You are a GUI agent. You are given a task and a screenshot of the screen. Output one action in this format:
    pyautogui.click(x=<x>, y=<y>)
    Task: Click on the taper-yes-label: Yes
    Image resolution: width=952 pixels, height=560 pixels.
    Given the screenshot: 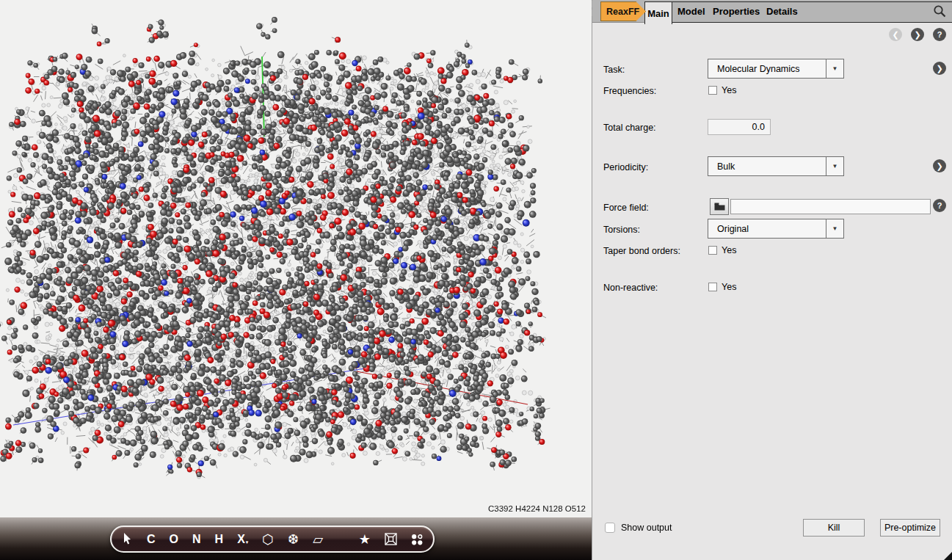 What is the action you would take?
    pyautogui.click(x=729, y=250)
    